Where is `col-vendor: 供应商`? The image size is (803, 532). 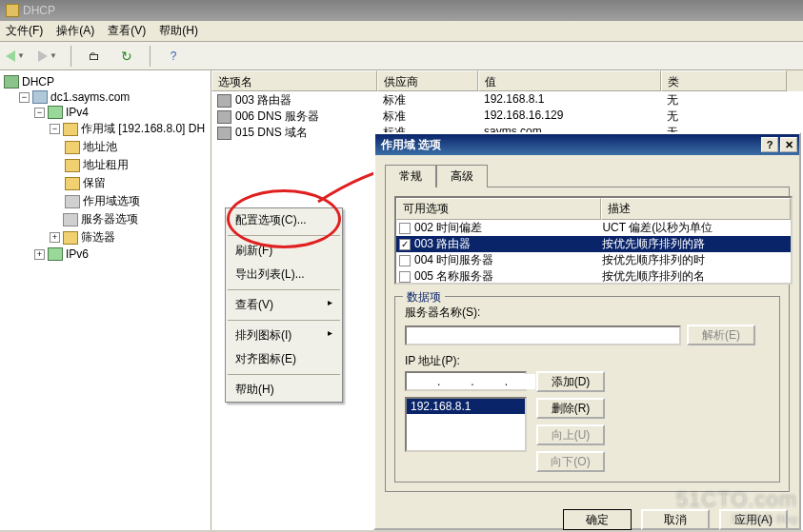 col-vendor: 供应商 is located at coordinates (428, 81).